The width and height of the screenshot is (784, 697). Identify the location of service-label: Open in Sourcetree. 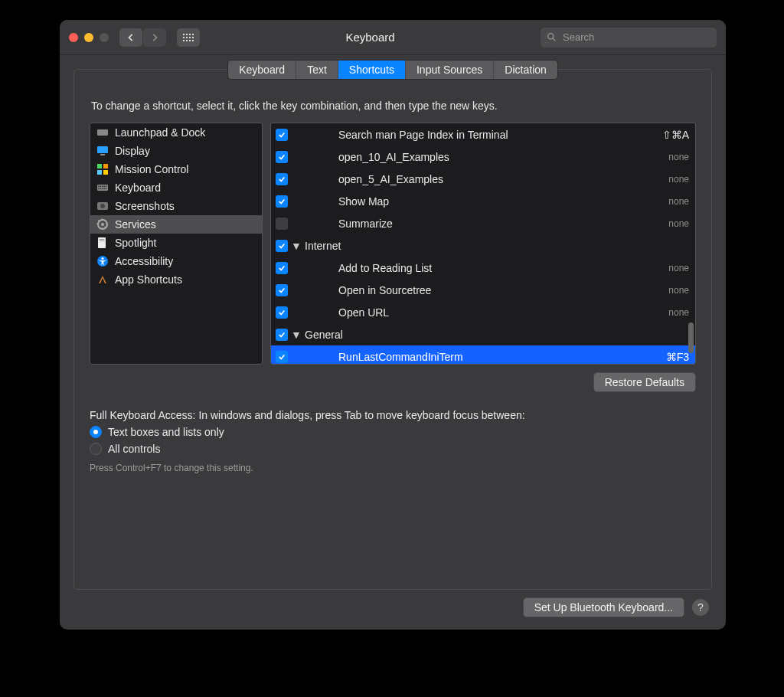
(492, 290).